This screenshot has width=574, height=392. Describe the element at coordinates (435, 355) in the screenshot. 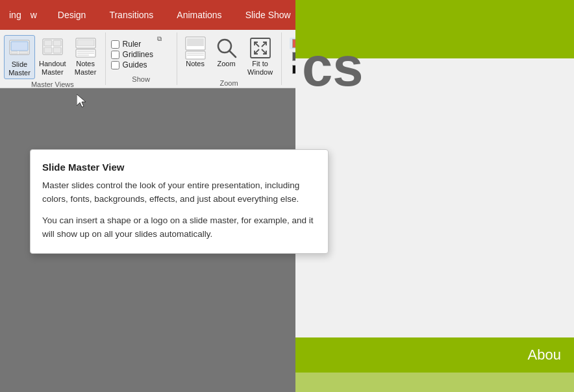

I see `slide-about-button: Abou` at that location.